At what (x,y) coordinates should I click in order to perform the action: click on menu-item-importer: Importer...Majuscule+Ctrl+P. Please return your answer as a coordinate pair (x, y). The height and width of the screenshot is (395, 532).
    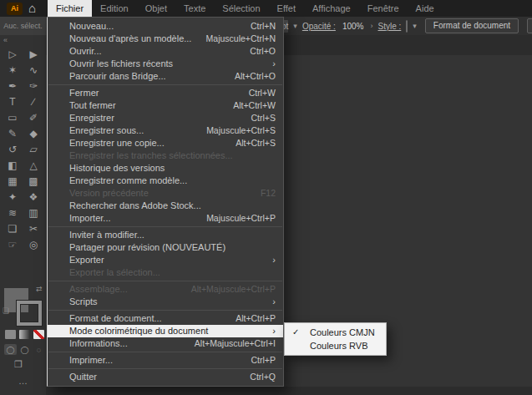
    Looking at the image, I should click on (165, 219).